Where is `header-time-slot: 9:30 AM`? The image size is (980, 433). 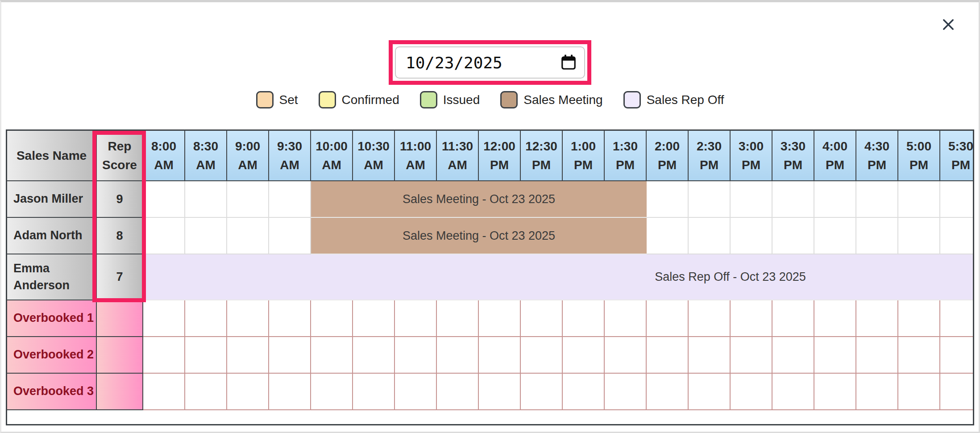
header-time-slot: 9:30 AM is located at coordinates (290, 156).